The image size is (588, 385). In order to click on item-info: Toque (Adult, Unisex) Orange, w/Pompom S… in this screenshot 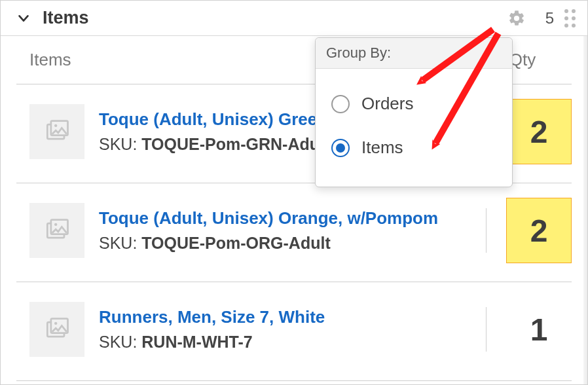, I will do `click(283, 230)`.